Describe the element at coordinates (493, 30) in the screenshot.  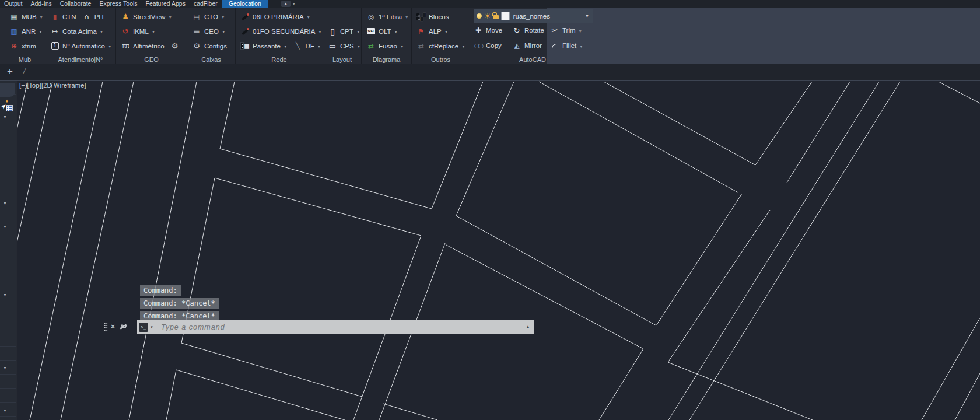
I see `move-button: ✚Move` at that location.